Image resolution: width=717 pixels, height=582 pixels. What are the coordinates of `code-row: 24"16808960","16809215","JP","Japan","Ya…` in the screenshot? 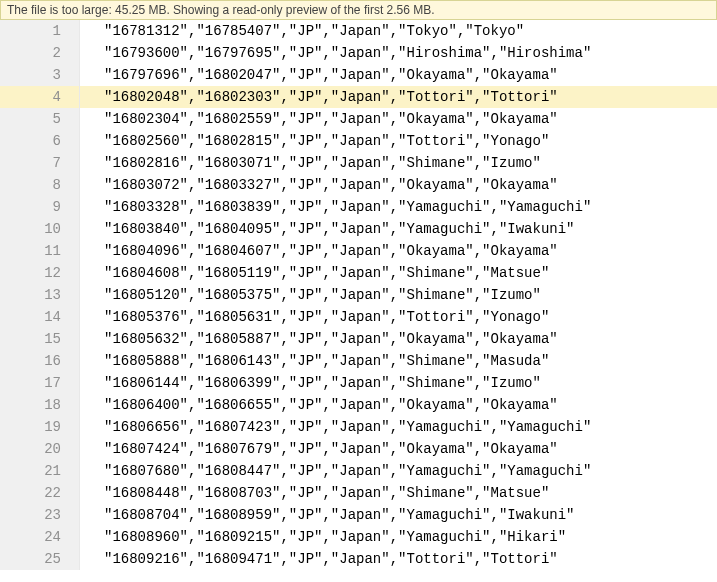 It's located at (358, 537).